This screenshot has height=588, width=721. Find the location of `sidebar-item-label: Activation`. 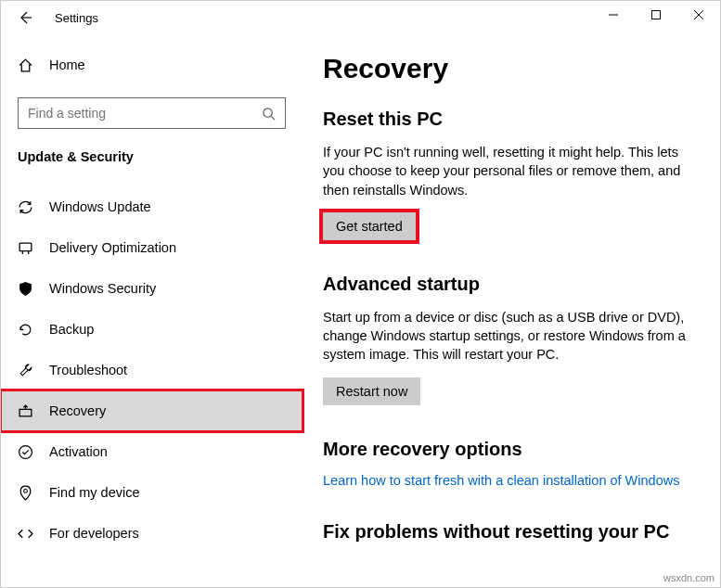

sidebar-item-label: Activation is located at coordinates (78, 452).